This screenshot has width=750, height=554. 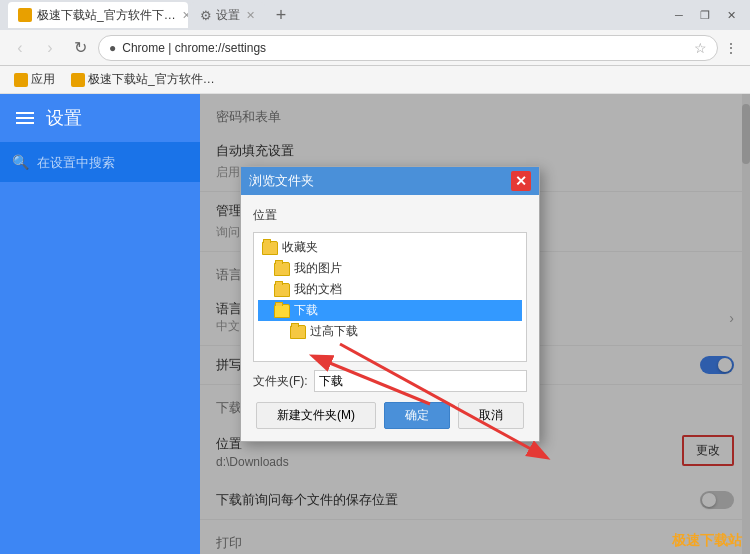 What do you see at coordinates (700, 48) in the screenshot?
I see `bookmark-star-icon: ☆` at bounding box center [700, 48].